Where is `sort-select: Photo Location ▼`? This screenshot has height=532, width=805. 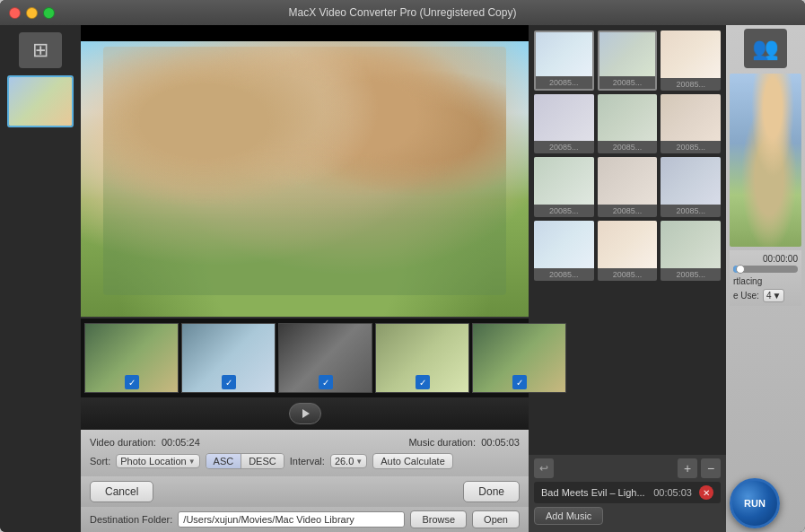 sort-select: Photo Location ▼ is located at coordinates (158, 461).